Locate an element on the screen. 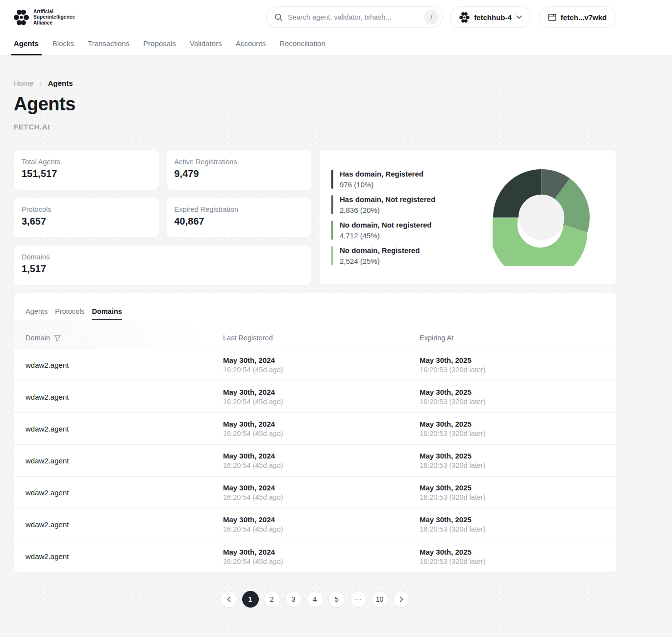 This screenshot has width=672, height=637. main-nav: Agents Blocks Transactions Proposals Val… is located at coordinates (315, 47).